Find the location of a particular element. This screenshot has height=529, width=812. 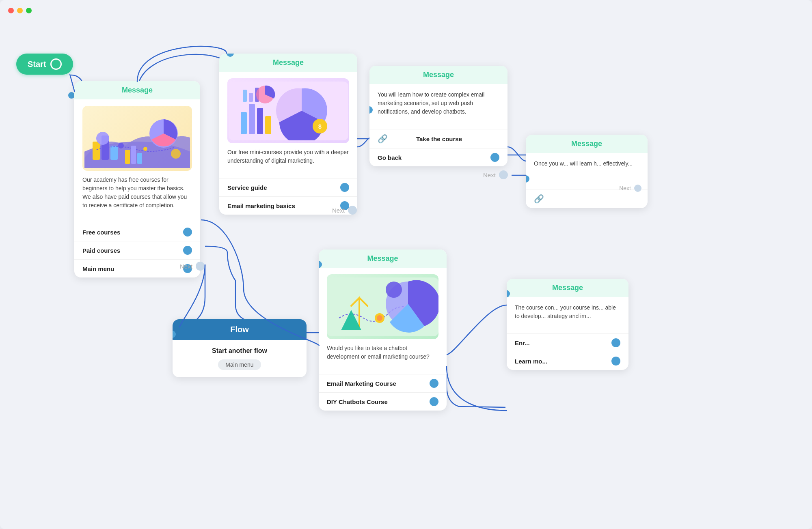

free-courses-dot is located at coordinates (188, 232).